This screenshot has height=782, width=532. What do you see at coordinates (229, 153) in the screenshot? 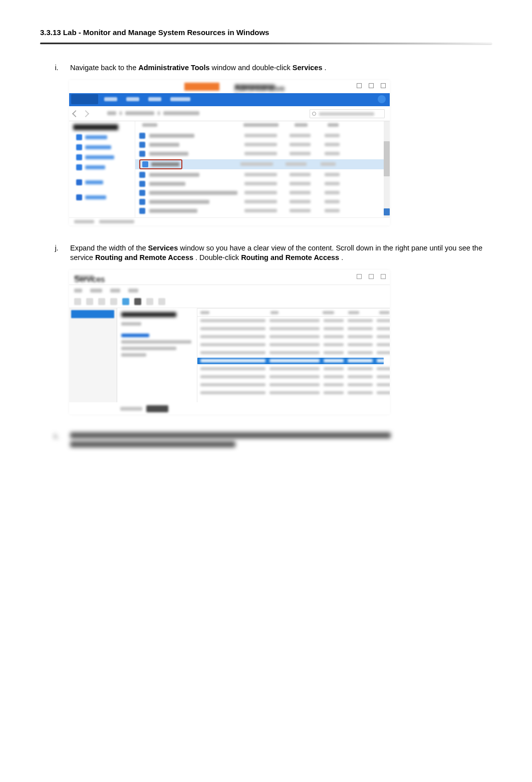
I see `screenshot-administrative-tools: Administrative Tools` at bounding box center [229, 153].